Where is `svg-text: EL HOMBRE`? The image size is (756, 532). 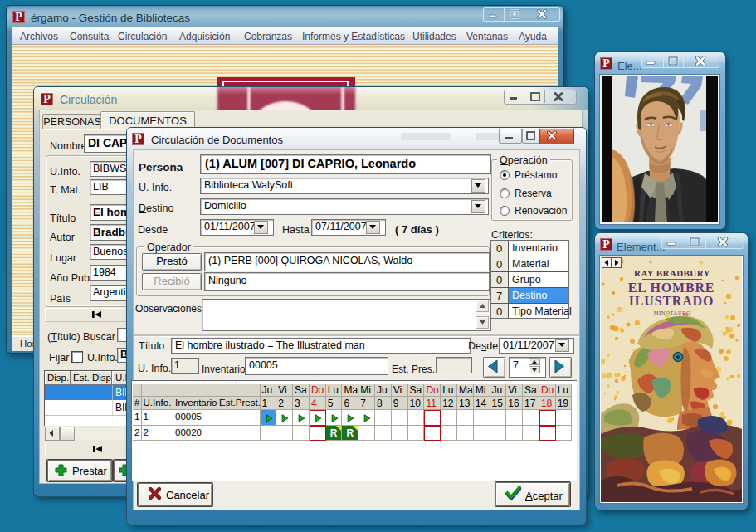 svg-text: EL HOMBRE is located at coordinates (672, 287).